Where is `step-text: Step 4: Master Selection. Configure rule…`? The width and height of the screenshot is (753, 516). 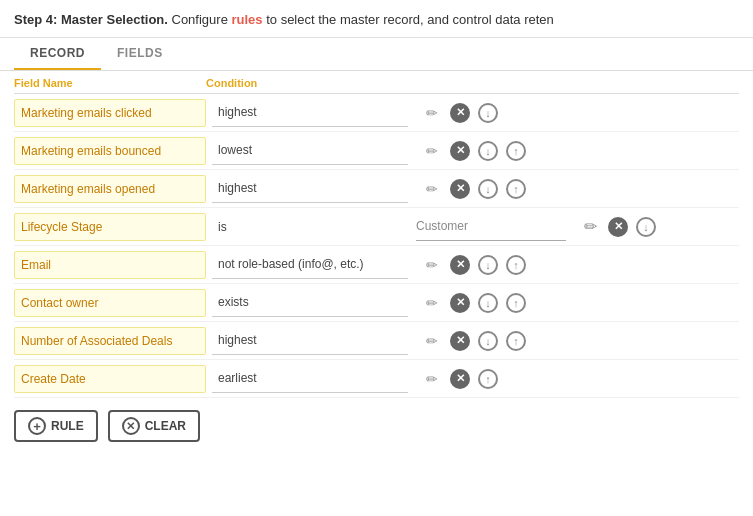 step-text: Step 4: Master Selection. Configure rule… is located at coordinates (284, 20).